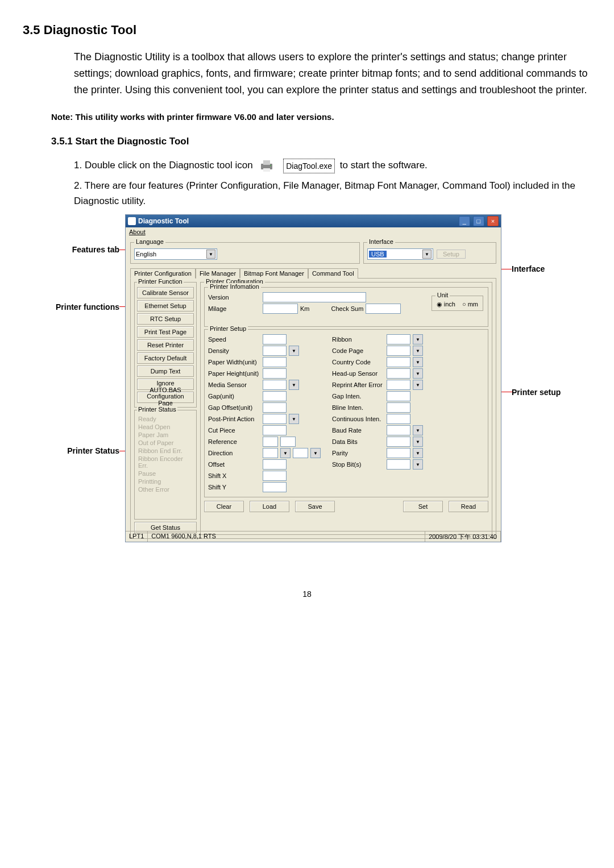 The width and height of the screenshot is (614, 868). I want to click on setup-label: Speed, so click(234, 339).